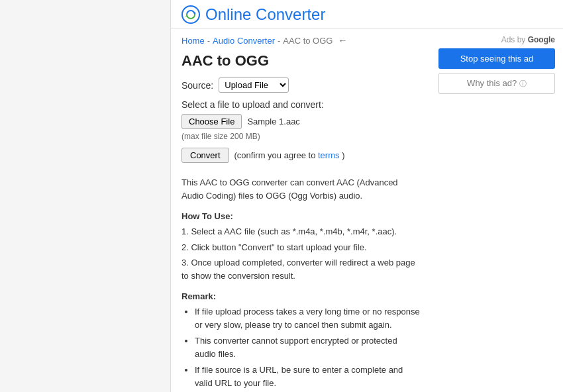 The width and height of the screenshot is (563, 392). Describe the element at coordinates (301, 248) in the screenshot. I see `how-to-step-2: 2. Click button "Convert" to start uploa…` at that location.